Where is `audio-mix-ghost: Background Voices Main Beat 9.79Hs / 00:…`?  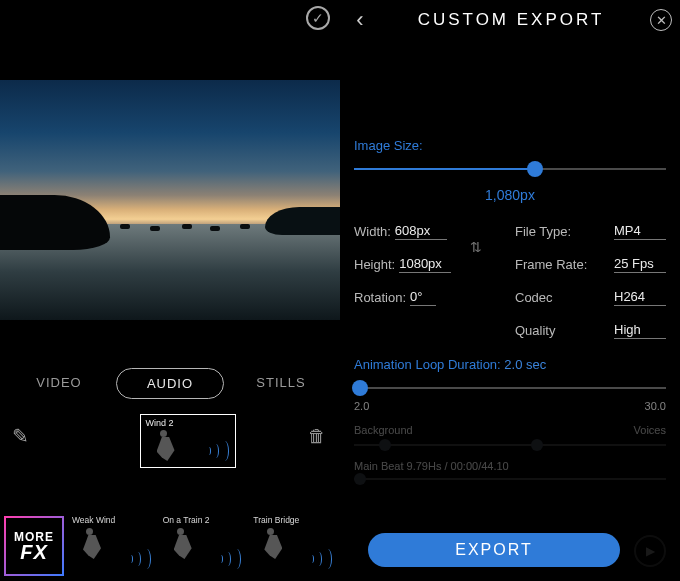
audio-mix-ghost: Background Voices Main Beat 9.79Hs / 00:… is located at coordinates (510, 446).